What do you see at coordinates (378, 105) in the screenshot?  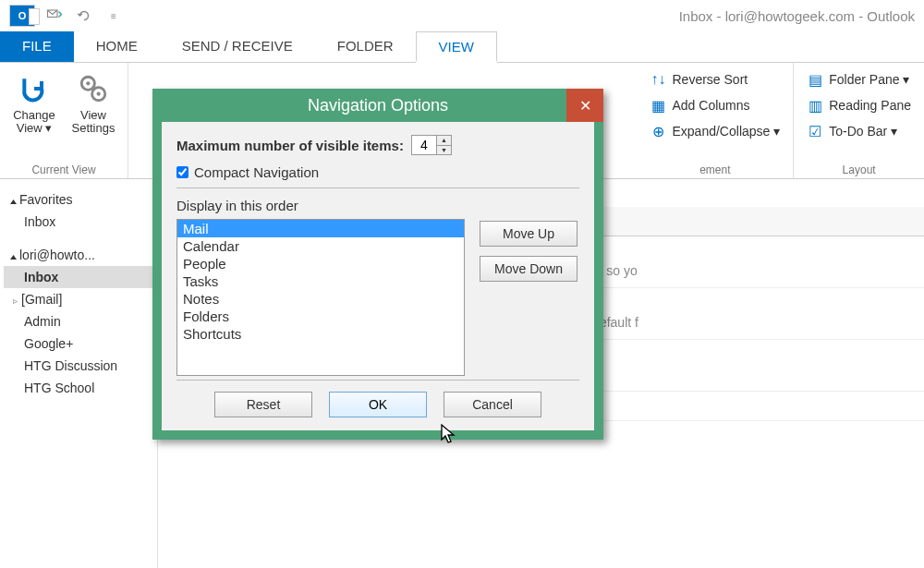 I see `dialog-title: Navigation Options ✕` at bounding box center [378, 105].